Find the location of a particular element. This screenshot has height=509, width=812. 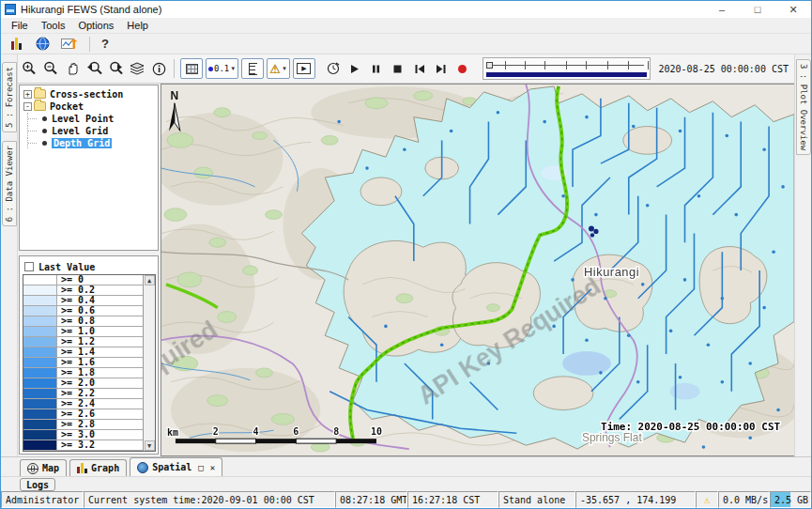

last-value-checkbox is located at coordinates (29, 267).